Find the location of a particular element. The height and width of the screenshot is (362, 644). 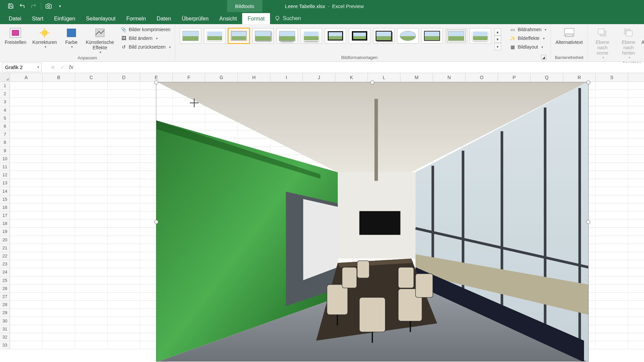

col-header: A is located at coordinates (26, 77).